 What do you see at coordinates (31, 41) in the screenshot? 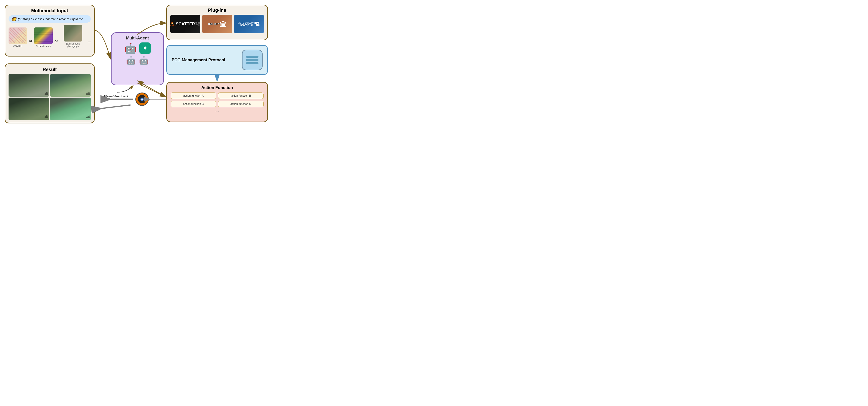
I see `or-separator-1: or` at bounding box center [31, 41].